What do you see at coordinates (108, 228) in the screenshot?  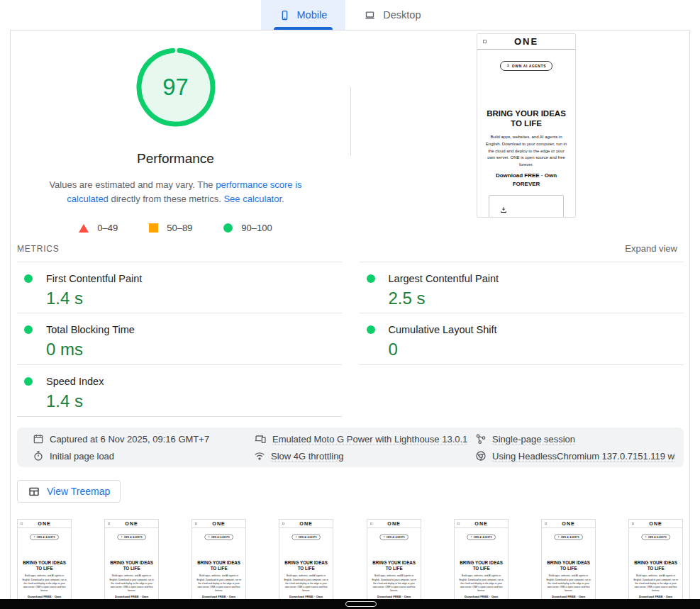 I see `legend-fail-range: 0–49` at bounding box center [108, 228].